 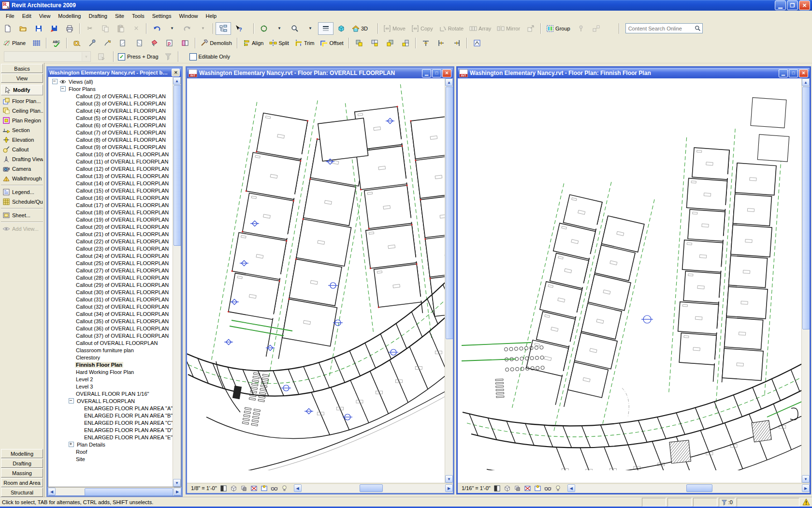 I want to click on tree-item: Callout (6) of OVERALL FLOORPLAN, so click(x=110, y=125).